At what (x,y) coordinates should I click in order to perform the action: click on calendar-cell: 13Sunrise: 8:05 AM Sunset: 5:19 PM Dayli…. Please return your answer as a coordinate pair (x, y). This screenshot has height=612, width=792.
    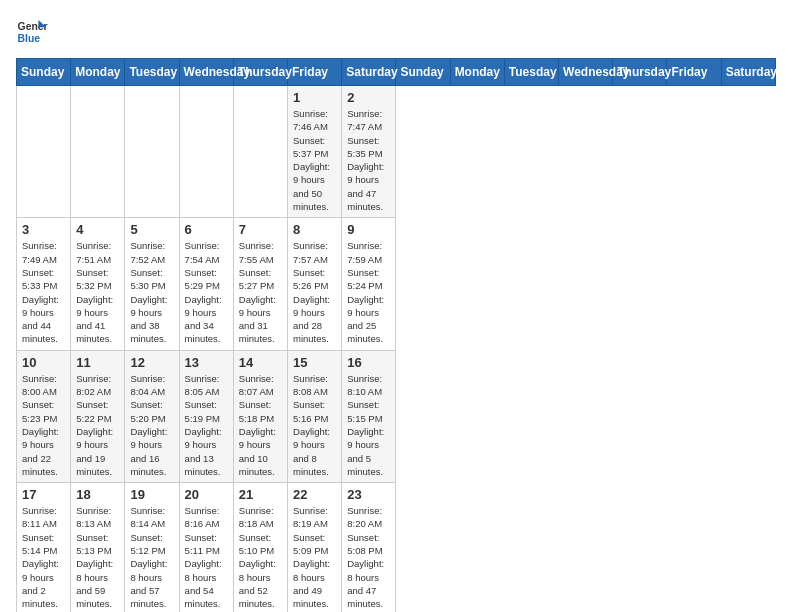
    Looking at the image, I should click on (206, 416).